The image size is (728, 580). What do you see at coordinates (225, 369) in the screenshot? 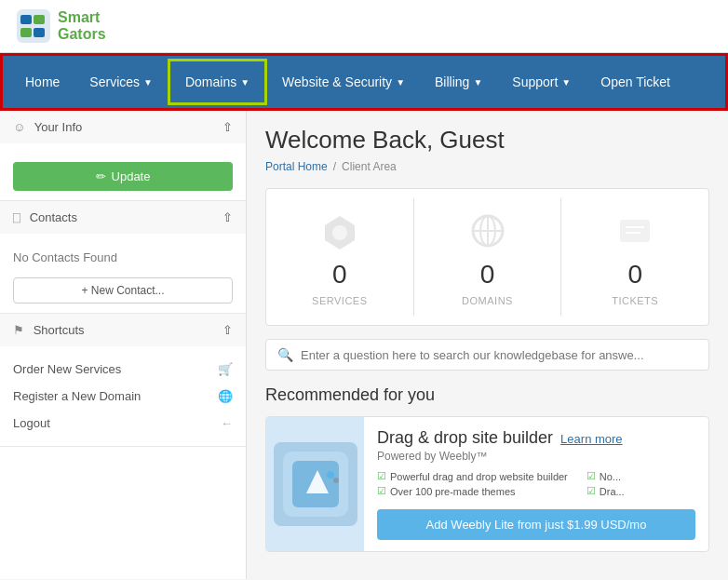
I see `cart-icon: 🛒` at bounding box center [225, 369].